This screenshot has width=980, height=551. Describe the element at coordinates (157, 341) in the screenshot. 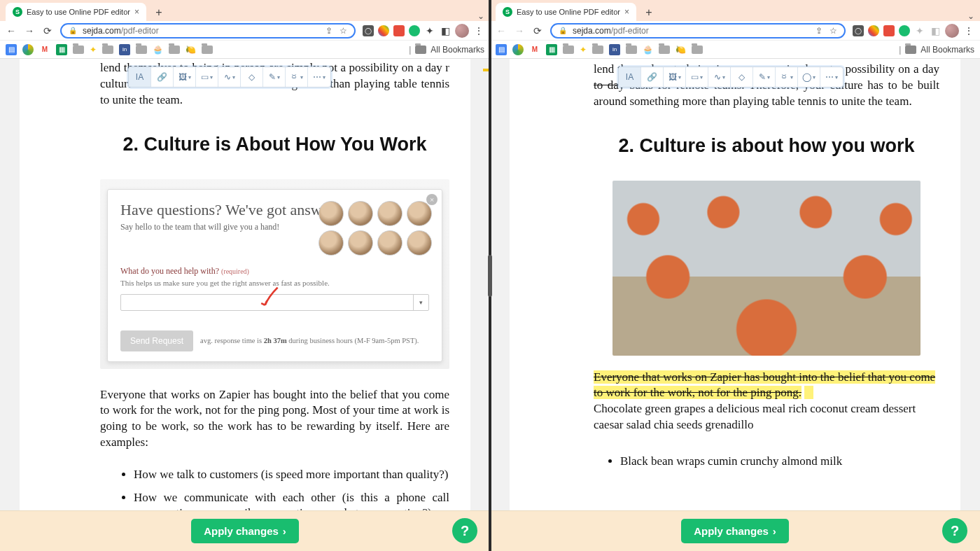

I see `send-request-button: Send Request` at that location.